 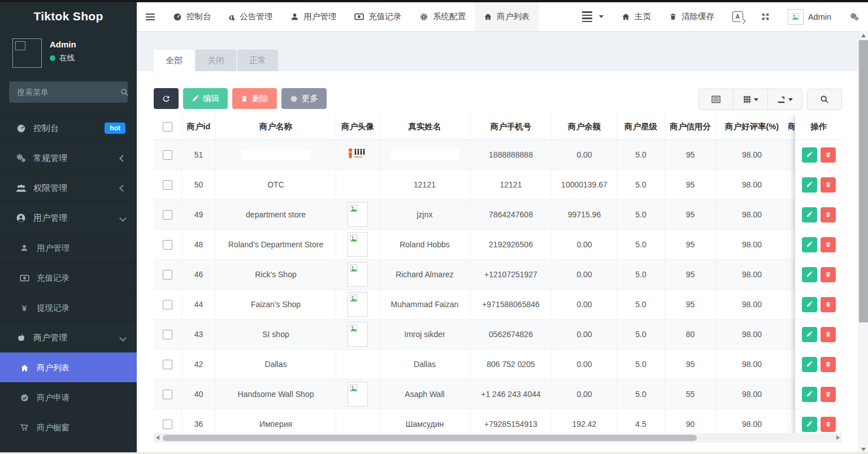 I want to click on sidebar-item-general: 常规管理, so click(x=68, y=158).